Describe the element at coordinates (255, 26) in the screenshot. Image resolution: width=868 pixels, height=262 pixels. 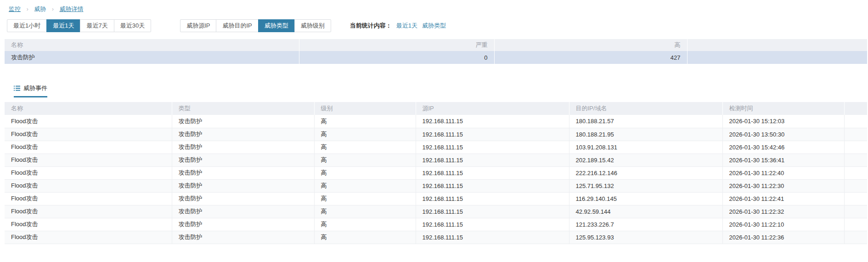
I see `type-filter-group: 威胁源IP 威胁目的IP 威胁类型 威胁级别` at that location.